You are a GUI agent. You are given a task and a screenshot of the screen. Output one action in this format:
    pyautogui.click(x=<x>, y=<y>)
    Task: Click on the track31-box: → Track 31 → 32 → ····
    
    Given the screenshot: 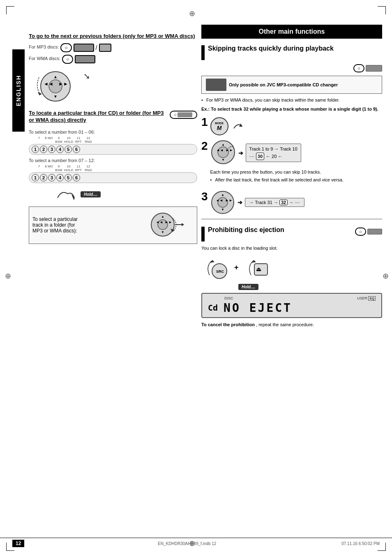 What is the action you would take?
    pyautogui.click(x=274, y=202)
    